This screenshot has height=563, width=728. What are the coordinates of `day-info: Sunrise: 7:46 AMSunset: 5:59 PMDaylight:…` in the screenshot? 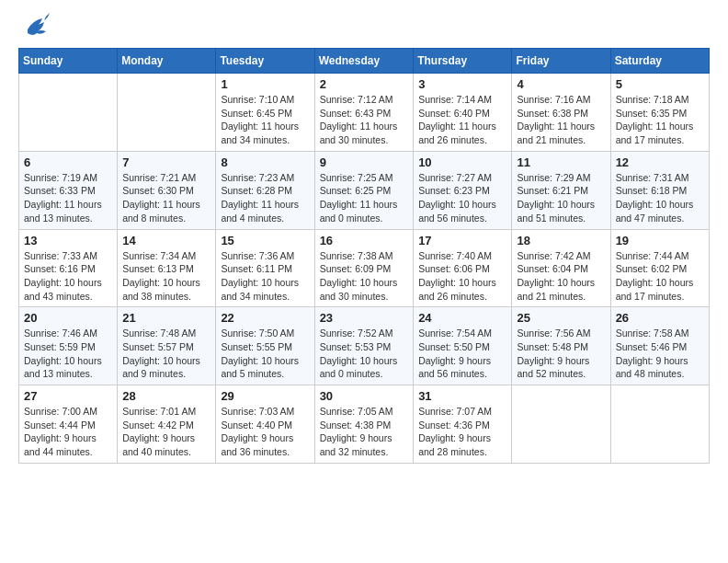 It's located at (68, 353).